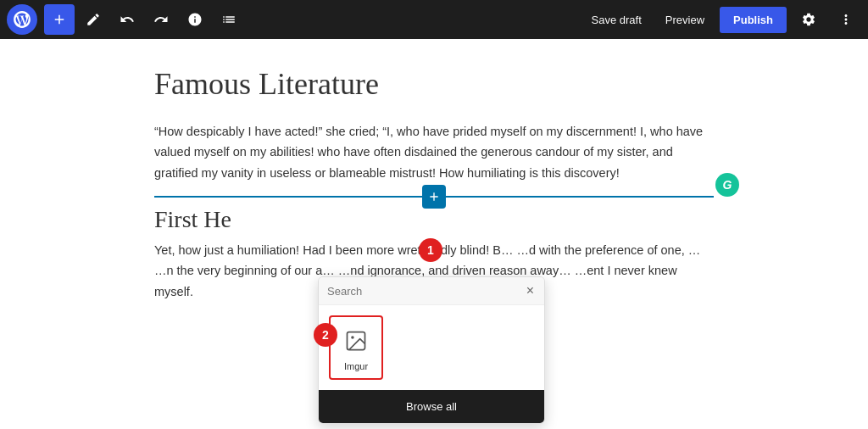 This screenshot has height=429, width=868. Describe the element at coordinates (356, 366) in the screenshot. I see `imgur-block-label: Imgur` at that location.